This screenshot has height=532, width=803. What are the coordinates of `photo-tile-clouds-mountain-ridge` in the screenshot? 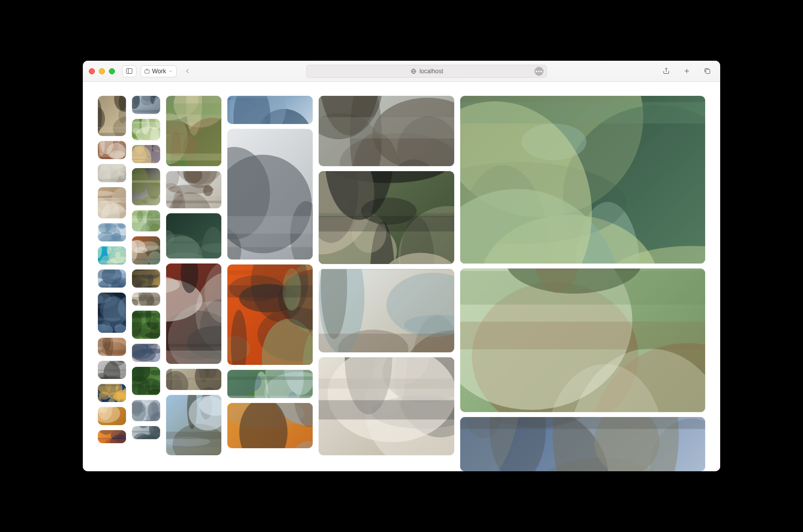 It's located at (583, 444).